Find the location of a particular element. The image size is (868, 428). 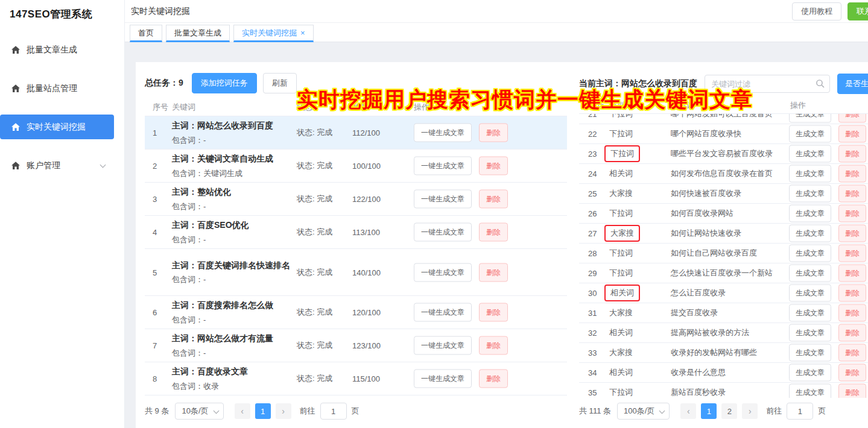

page-size-select: 100条/页 is located at coordinates (643, 411).